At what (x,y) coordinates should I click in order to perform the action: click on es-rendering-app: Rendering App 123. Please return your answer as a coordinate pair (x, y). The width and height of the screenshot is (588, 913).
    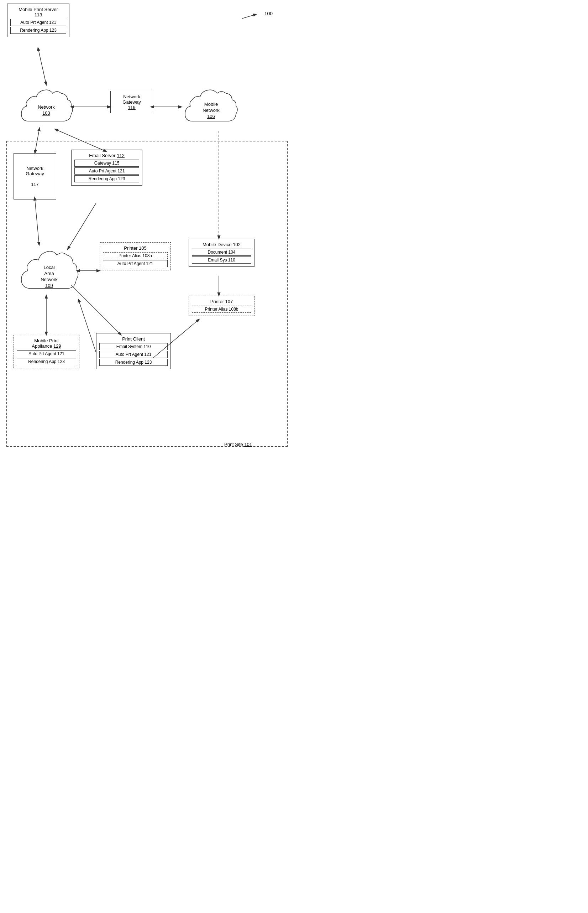
    Looking at the image, I should click on (107, 179).